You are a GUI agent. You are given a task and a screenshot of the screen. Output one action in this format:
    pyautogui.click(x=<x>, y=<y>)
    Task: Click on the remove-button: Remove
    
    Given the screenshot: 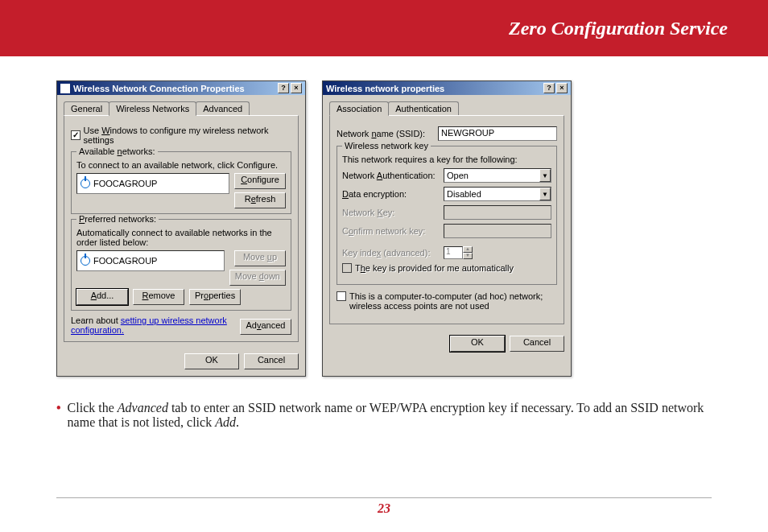 What is the action you would take?
    pyautogui.click(x=159, y=297)
    